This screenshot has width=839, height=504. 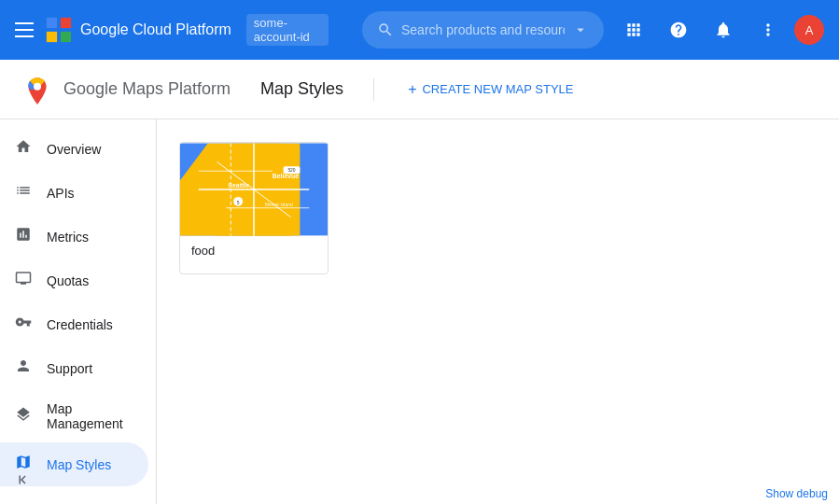 What do you see at coordinates (23, 482) in the screenshot?
I see `sidebar-collapse-button` at bounding box center [23, 482].